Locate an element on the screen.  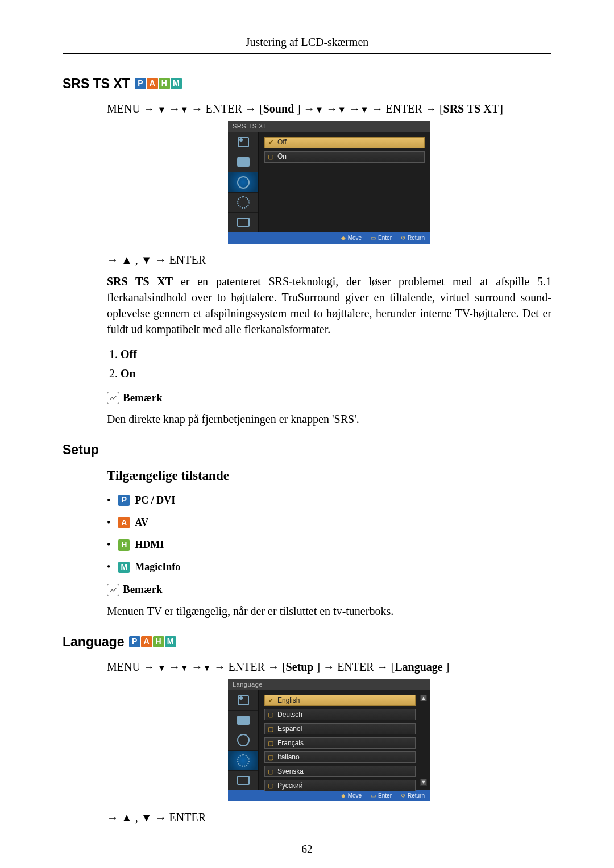
note-block-setup: Bemærk is located at coordinates (329, 590).